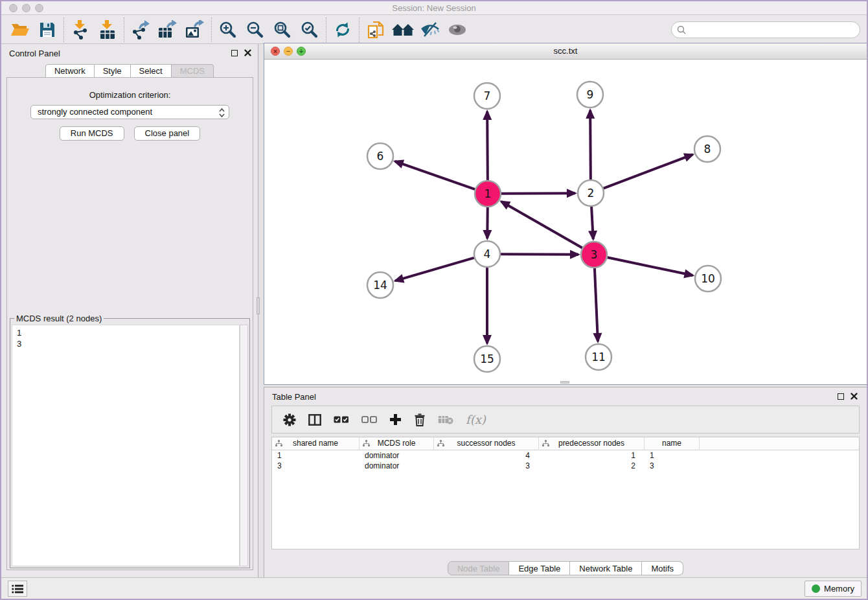 This screenshot has width=868, height=600. Describe the element at coordinates (663, 568) in the screenshot. I see `tab-motifs: Motifs` at that location.